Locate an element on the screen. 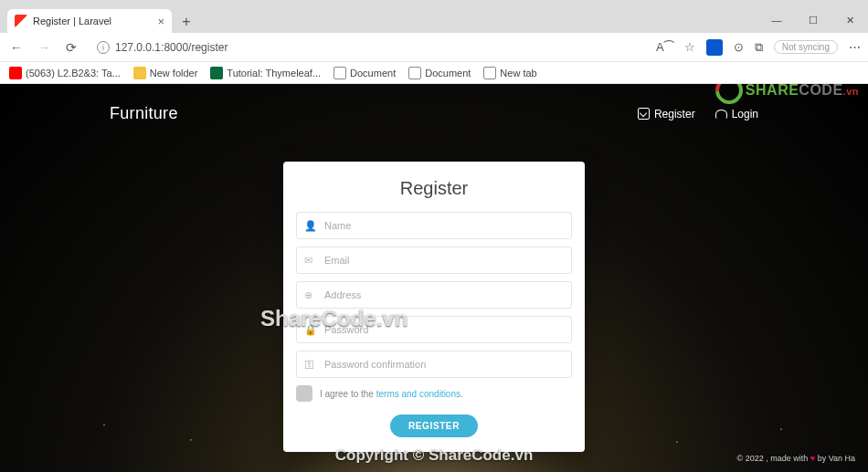  laravel-favicon-icon is located at coordinates (21, 21).